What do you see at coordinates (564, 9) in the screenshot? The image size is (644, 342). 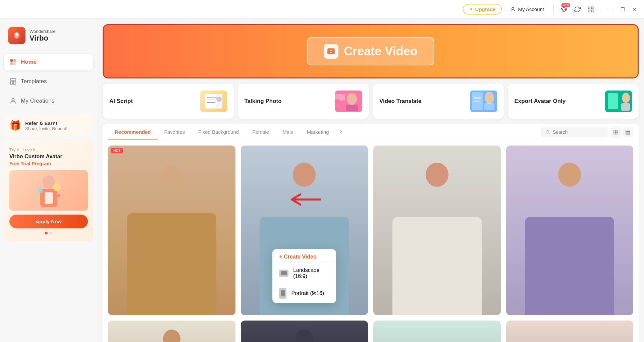 I see `graduation-icon: NEW` at bounding box center [564, 9].